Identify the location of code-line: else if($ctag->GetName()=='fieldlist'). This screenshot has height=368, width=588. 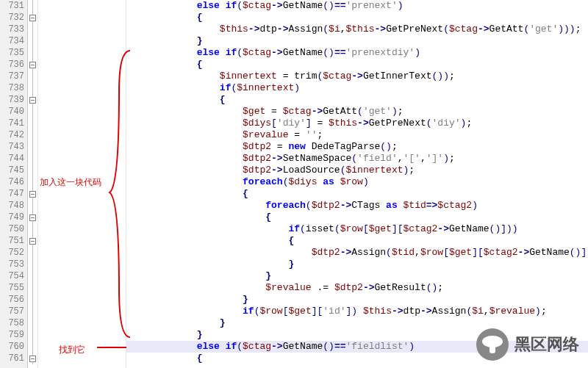
(357, 347).